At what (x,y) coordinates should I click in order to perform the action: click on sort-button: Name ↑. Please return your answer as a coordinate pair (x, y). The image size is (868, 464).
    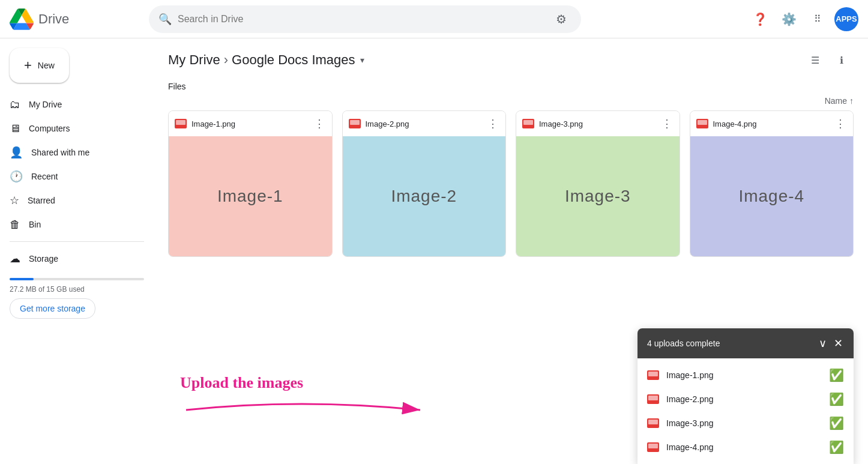
    Looking at the image, I should click on (839, 101).